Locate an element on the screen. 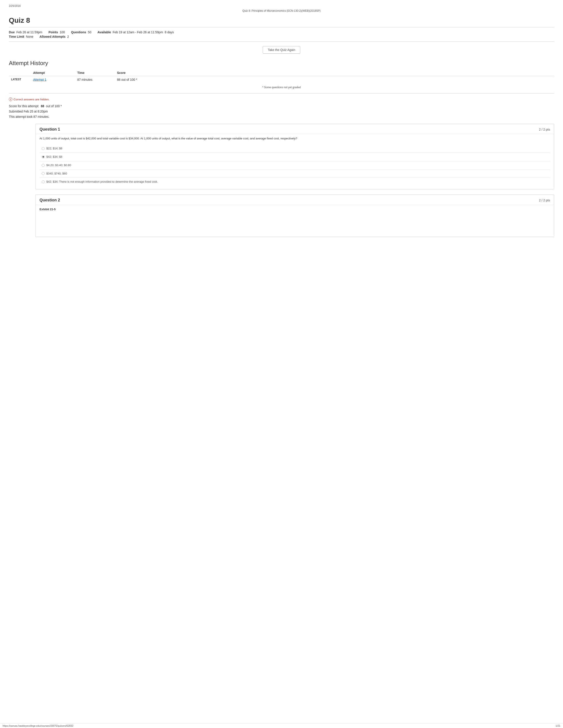  row-label: LATEST is located at coordinates (20, 80).